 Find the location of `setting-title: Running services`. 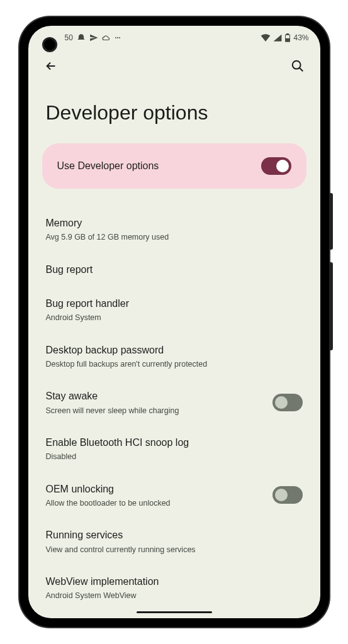

setting-title: Running services is located at coordinates (169, 535).